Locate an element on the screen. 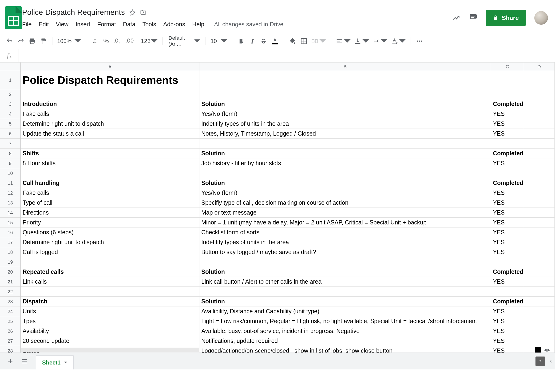 The width and height of the screenshot is (555, 392). table-row: IntroductionSolutionCompleted is located at coordinates (288, 104).